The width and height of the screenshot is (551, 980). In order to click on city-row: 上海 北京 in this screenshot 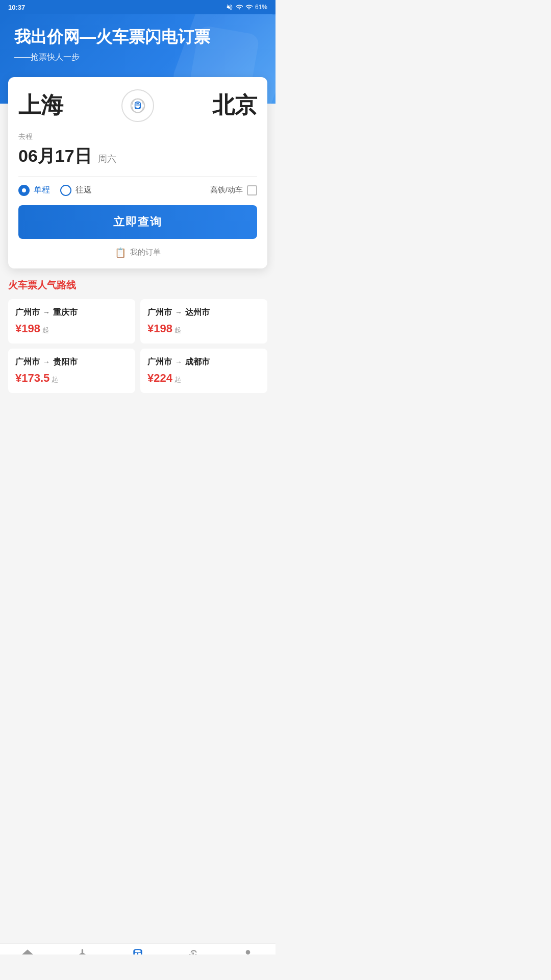, I will do `click(138, 106)`.